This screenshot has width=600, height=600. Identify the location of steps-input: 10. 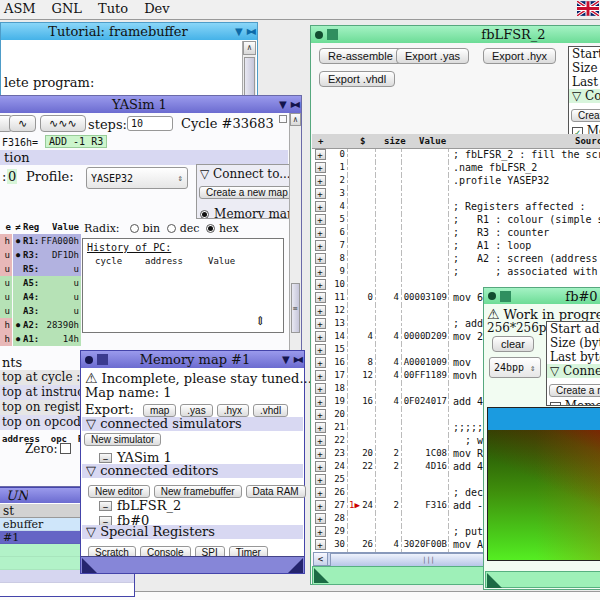
(150, 124).